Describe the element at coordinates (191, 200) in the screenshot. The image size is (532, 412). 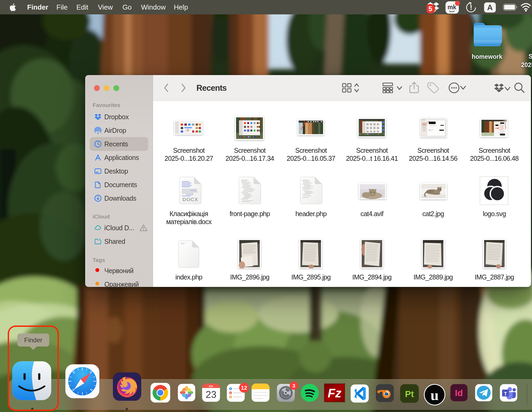
I see `svg-text: DOCX` at that location.